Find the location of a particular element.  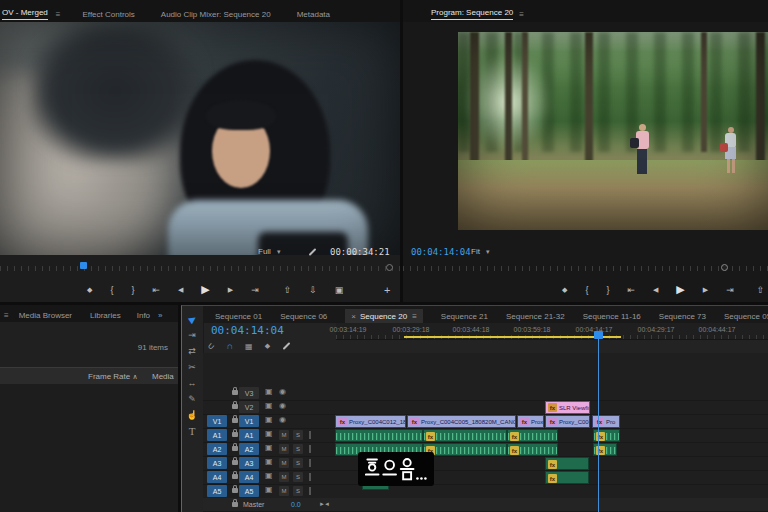

export-frame-icon: ▣ is located at coordinates (340, 290).